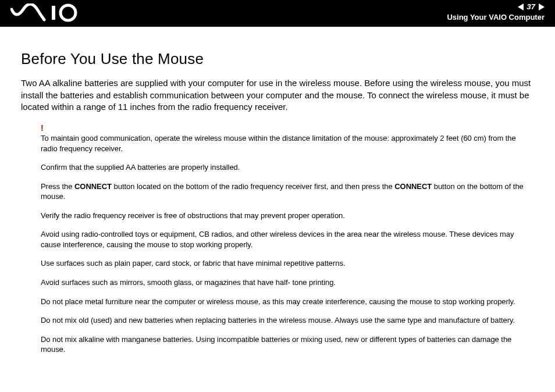 This screenshot has height=392, width=555. Describe the element at coordinates (286, 320) in the screenshot. I see `note-item: Do not mix old (used) and new batteries …` at that location.